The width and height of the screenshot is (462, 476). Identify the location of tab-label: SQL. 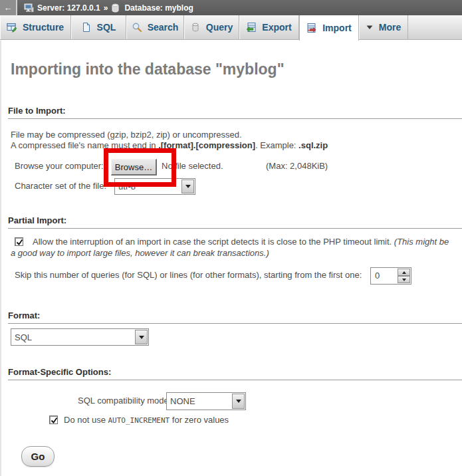
(106, 27).